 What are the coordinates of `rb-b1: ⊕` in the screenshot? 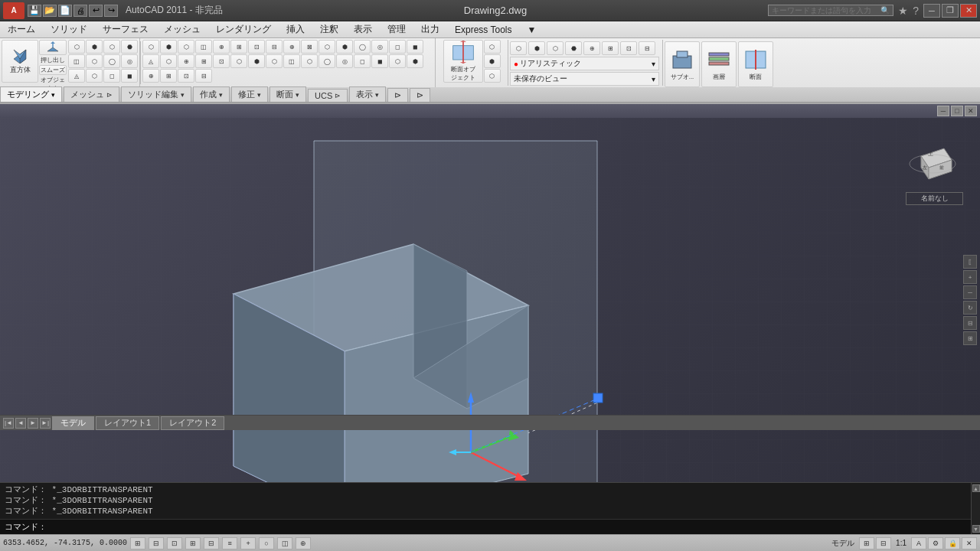 It's located at (186, 61).